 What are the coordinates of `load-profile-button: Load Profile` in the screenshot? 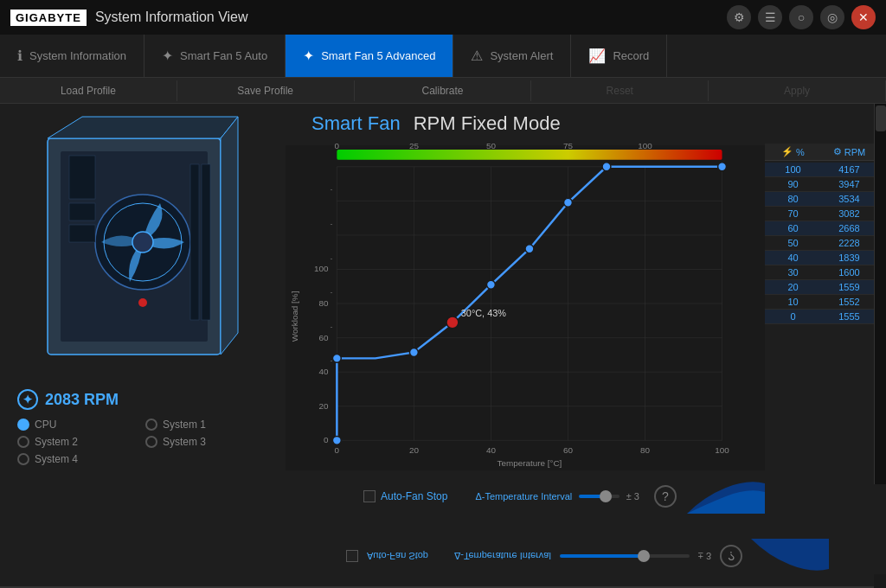 It's located at (88, 91).